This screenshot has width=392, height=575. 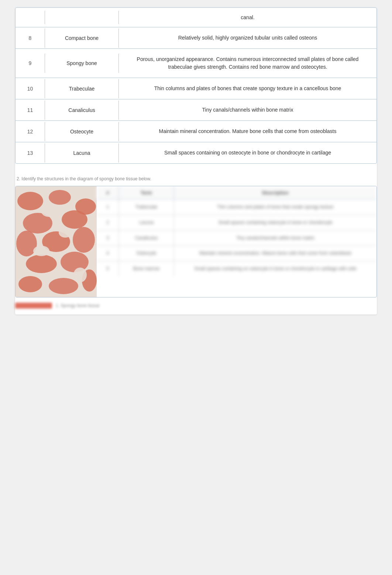 I want to click on table-row: 13 Lacuna Small spaces containing on ost…, so click(x=196, y=153).